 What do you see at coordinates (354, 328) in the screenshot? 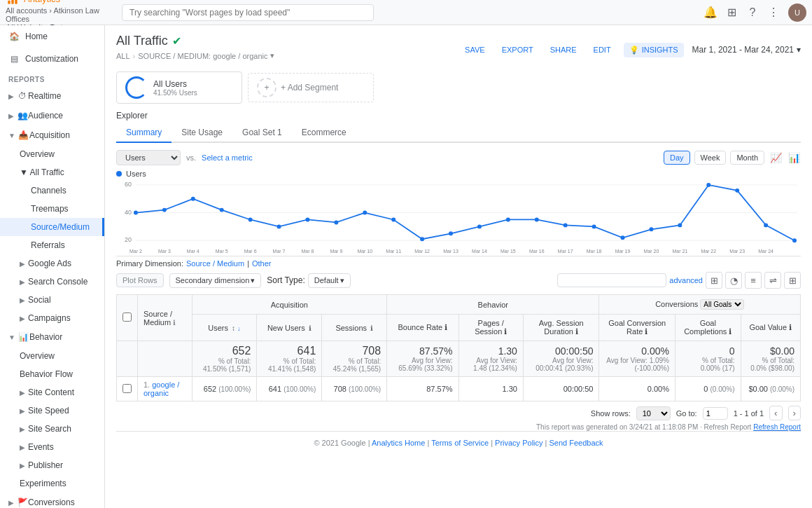
I see `th-sessions: Sessions ℹ` at bounding box center [354, 328].